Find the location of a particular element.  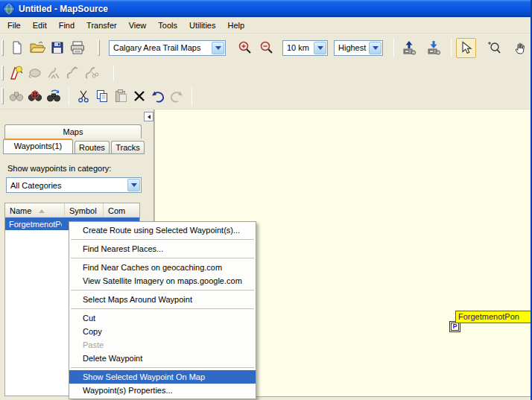

context-item-cut: Cut is located at coordinates (162, 318).